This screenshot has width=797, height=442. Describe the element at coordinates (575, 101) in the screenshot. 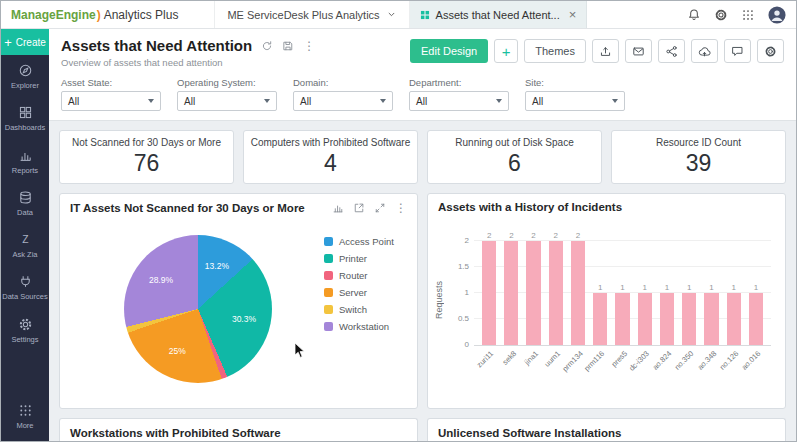

I see `filter-site-select: All` at that location.